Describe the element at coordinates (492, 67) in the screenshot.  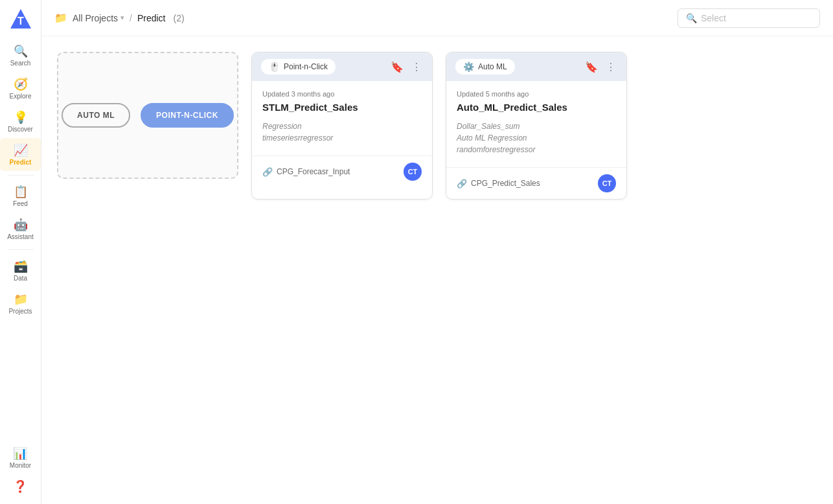
I see `card-type-label-1: Auto ML` at that location.